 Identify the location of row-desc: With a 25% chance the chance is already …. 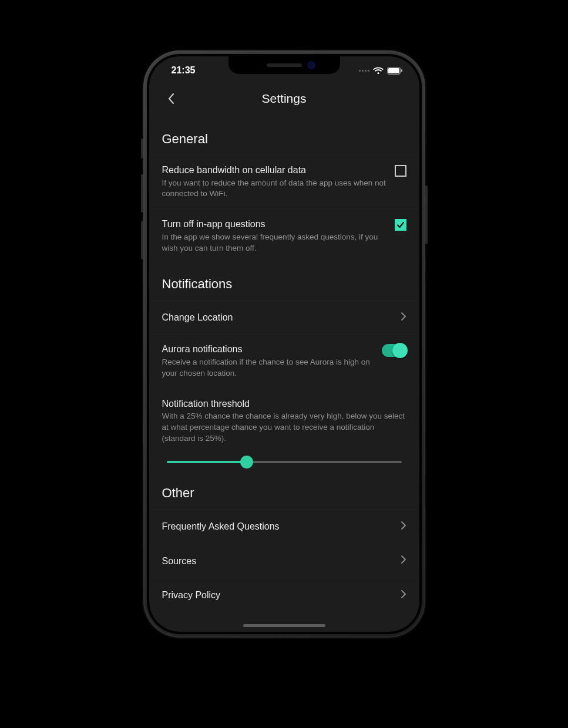
(284, 427).